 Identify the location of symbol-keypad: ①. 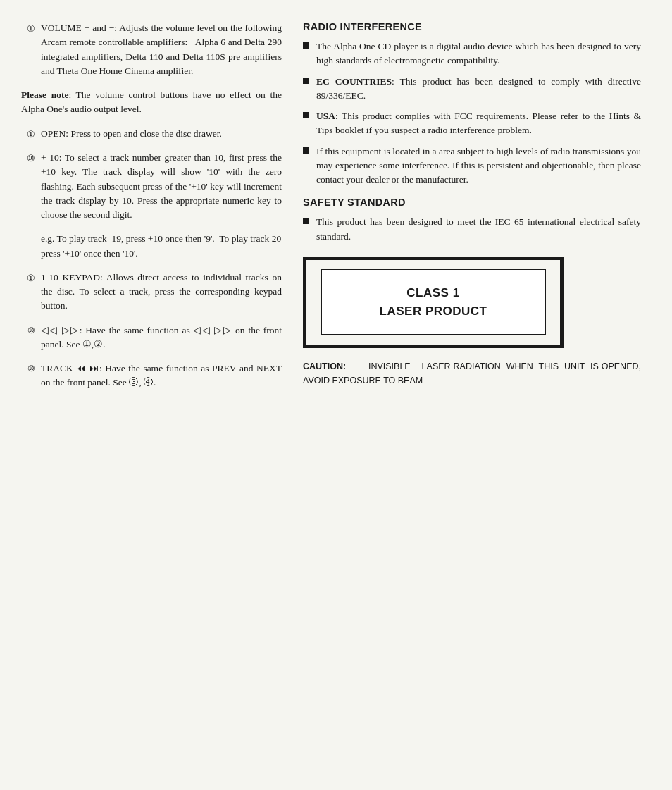
(31, 278).